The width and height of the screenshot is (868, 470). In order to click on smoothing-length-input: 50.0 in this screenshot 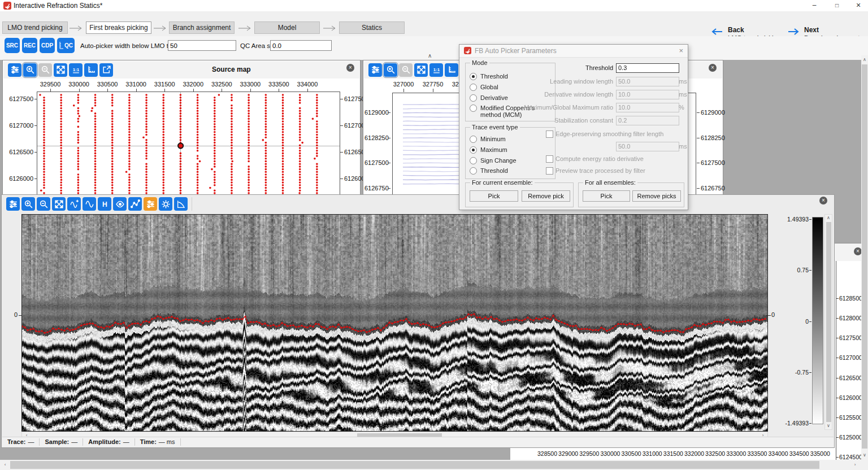, I will do `click(648, 147)`.